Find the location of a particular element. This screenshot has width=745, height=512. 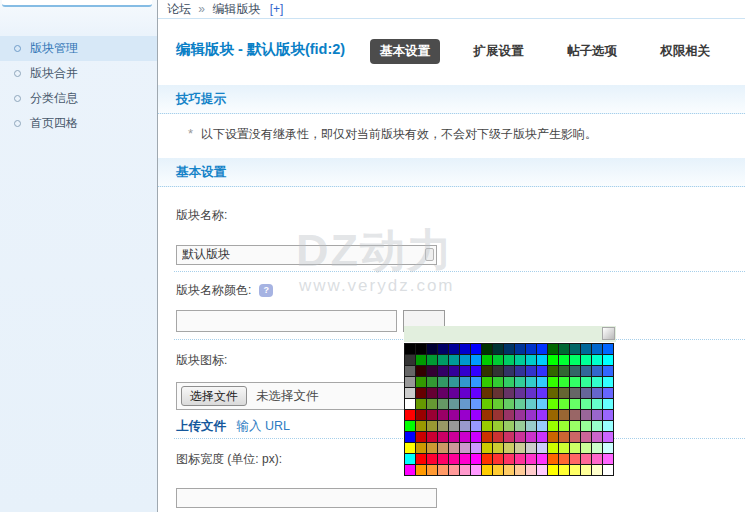

forum-color-input is located at coordinates (286, 321).